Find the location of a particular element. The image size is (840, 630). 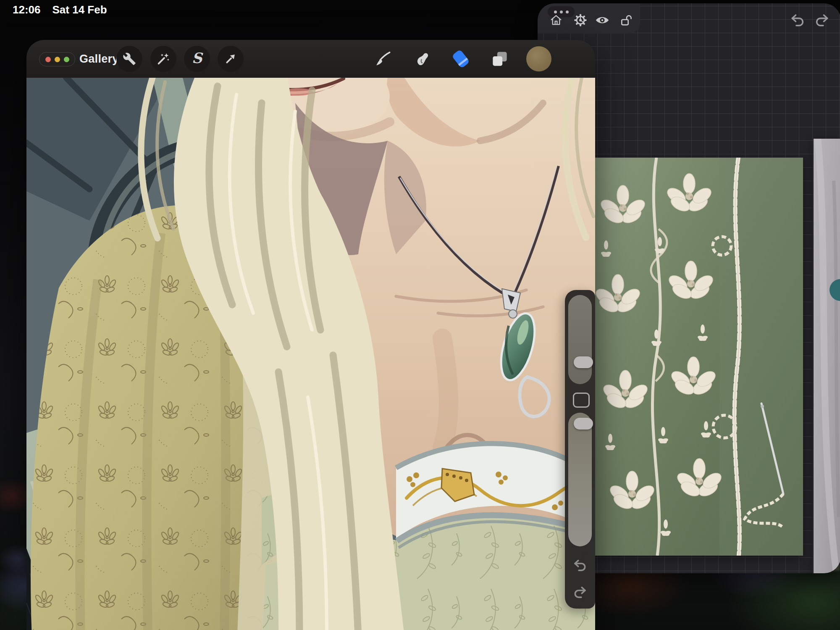

home-icon is located at coordinates (556, 20).